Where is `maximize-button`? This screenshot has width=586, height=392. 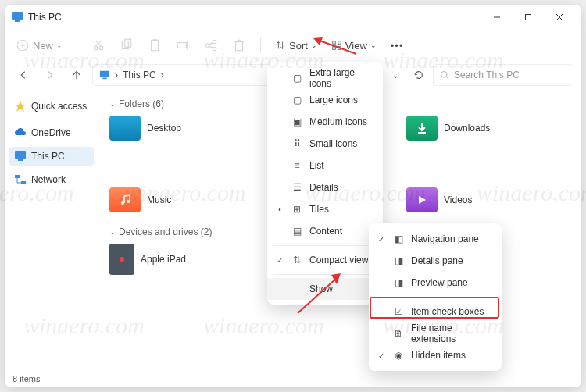 maximize-button is located at coordinates (528, 17).